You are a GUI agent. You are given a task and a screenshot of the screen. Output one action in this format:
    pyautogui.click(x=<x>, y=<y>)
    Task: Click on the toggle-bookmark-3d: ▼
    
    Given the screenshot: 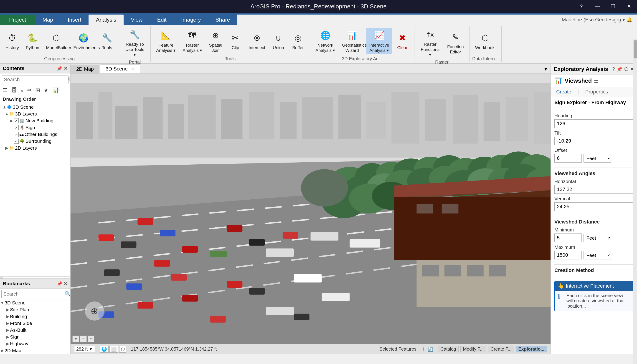 What is the action you would take?
    pyautogui.click(x=2, y=303)
    